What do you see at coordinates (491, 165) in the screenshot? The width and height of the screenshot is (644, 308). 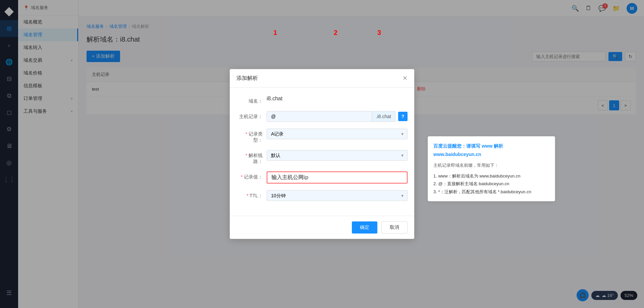 I see `tooltip-subtitle: 主机记录即域名前缀，常用如下：` at bounding box center [491, 165].